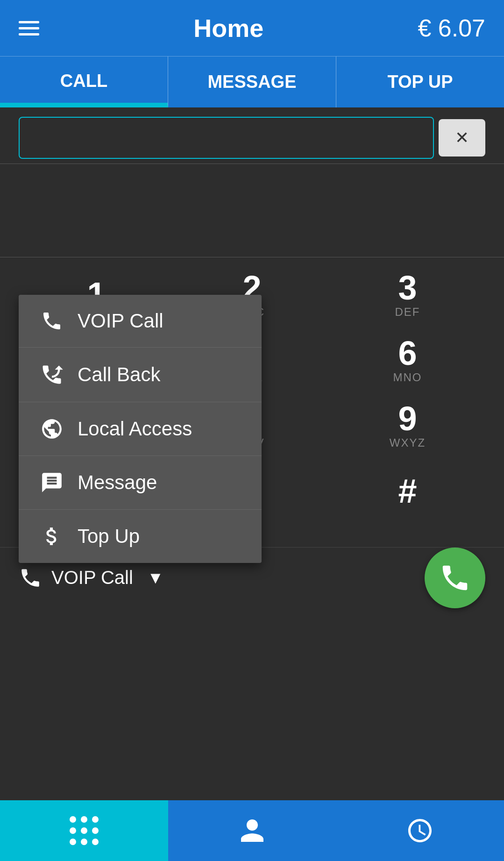  I want to click on tab-message: MESSAGE, so click(252, 82).